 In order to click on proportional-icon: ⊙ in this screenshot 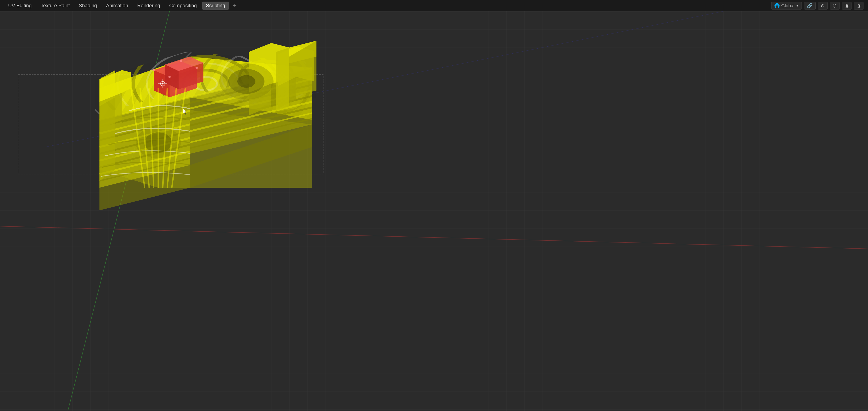, I will do `click(823, 6)`.